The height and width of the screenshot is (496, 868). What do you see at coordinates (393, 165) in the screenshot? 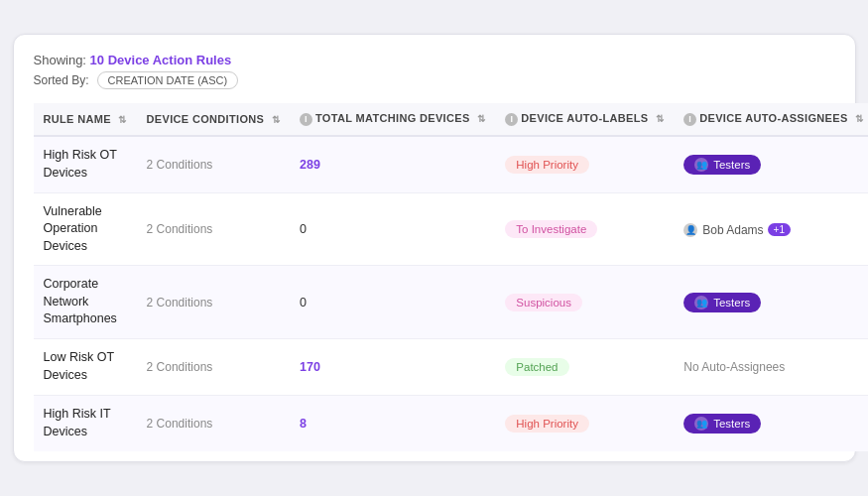
I see `cell-matching: 289` at bounding box center [393, 165].